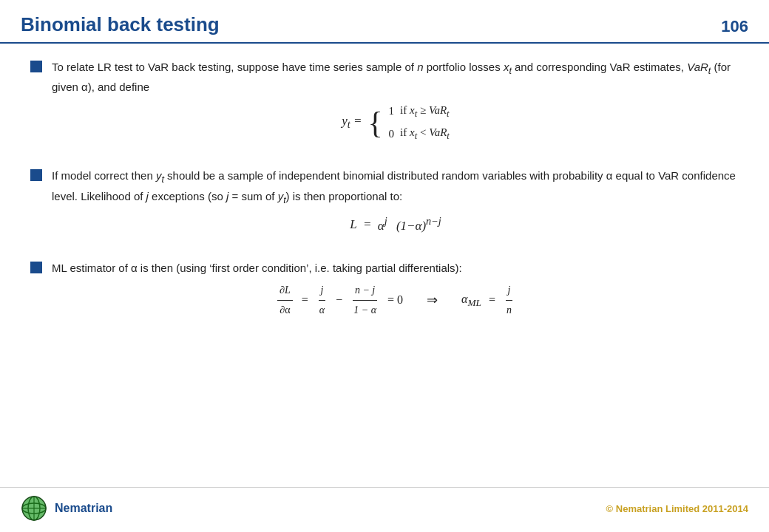 This screenshot has height=532, width=769. Describe the element at coordinates (396, 296) in the screenshot. I see `bullet-text-3: ML estimator of α is then (using ‘first …` at that location.